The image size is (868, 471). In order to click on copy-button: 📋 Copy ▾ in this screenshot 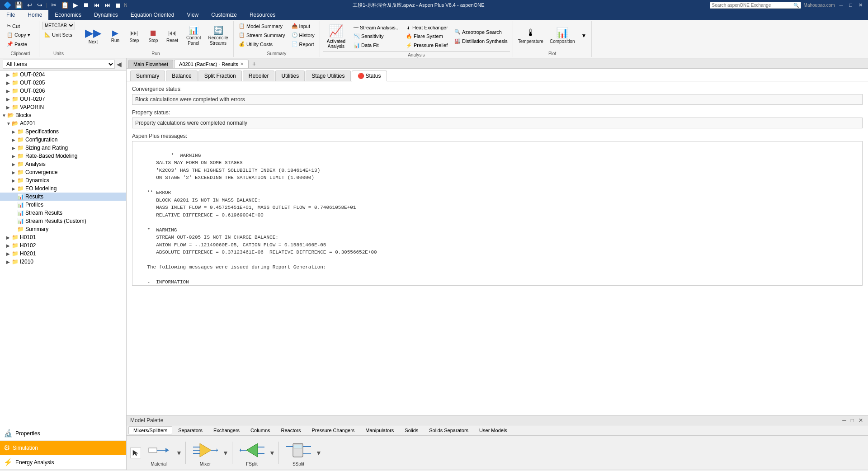, I will do `click(20, 35)`.